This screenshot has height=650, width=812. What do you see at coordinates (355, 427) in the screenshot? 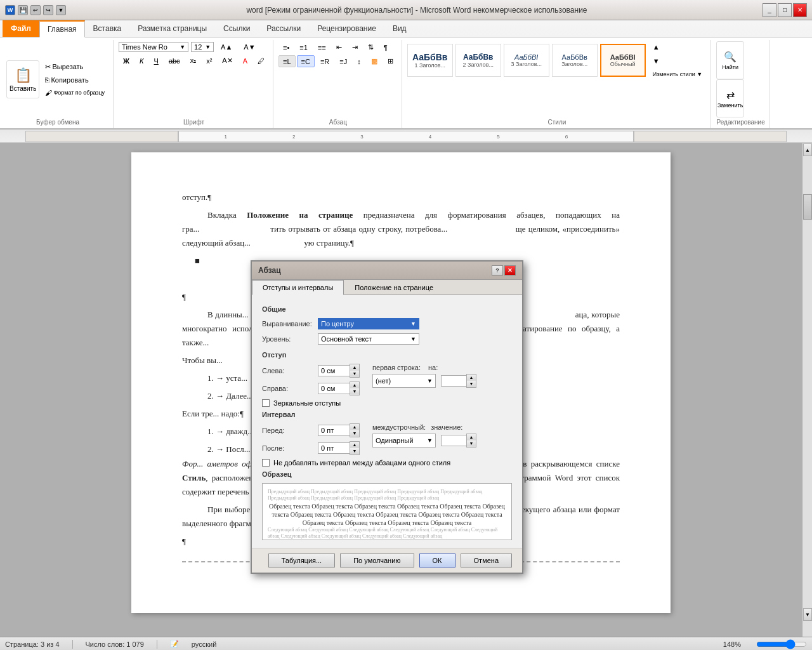
I see `before-up: ▲` at bounding box center [355, 427].